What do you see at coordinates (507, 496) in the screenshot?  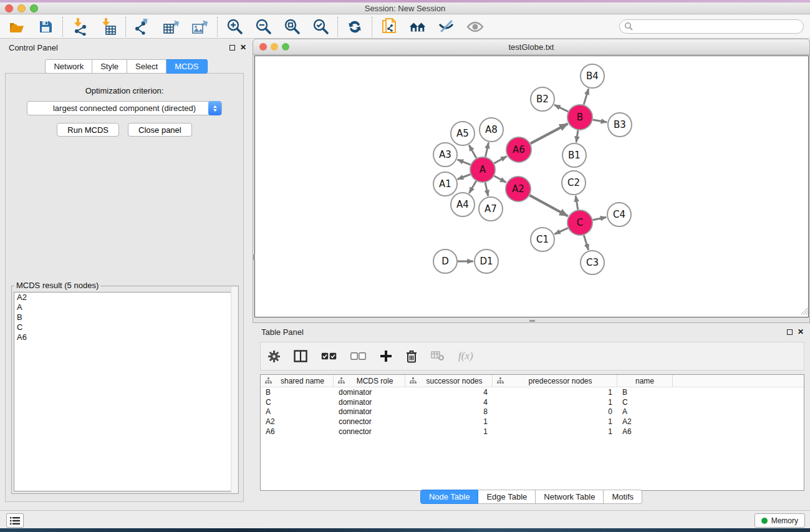 I see `tab-edge-table: Edge Table` at bounding box center [507, 496].